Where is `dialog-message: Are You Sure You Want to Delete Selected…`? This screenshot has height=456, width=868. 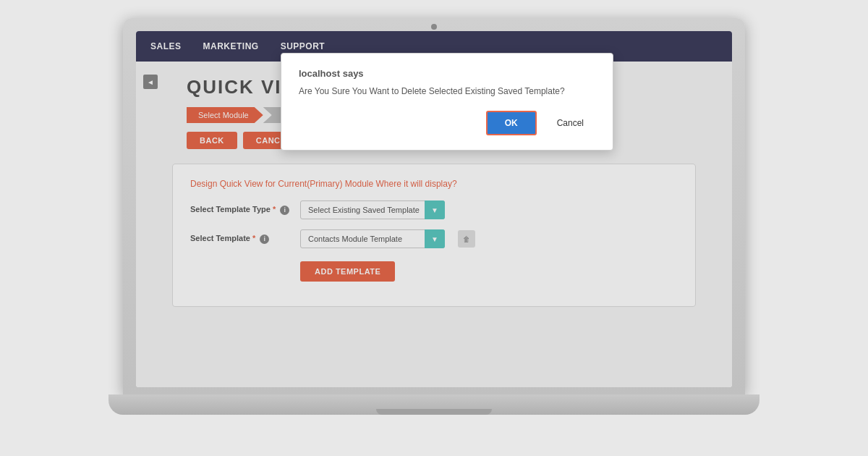
dialog-message: Are You Sure You Want to Delete Selected… is located at coordinates (447, 91).